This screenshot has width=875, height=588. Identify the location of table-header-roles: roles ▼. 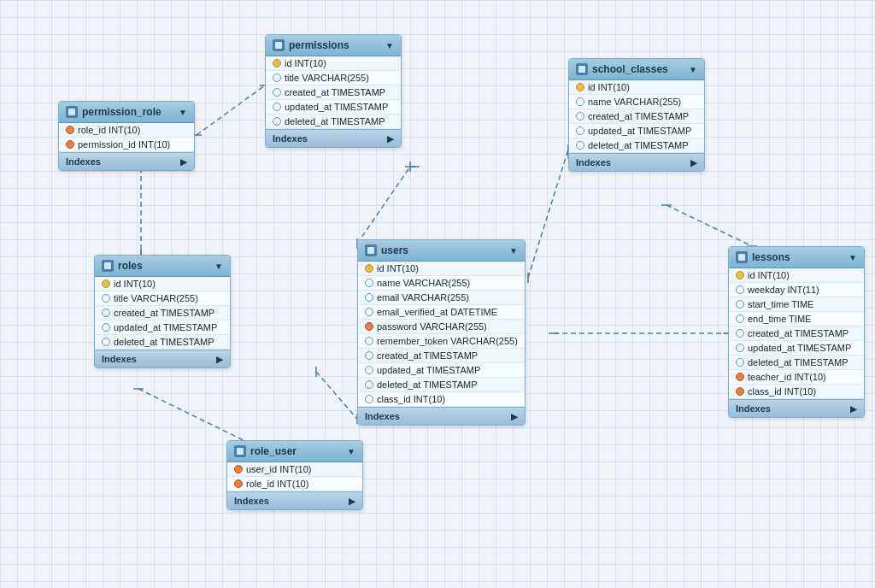
(162, 267).